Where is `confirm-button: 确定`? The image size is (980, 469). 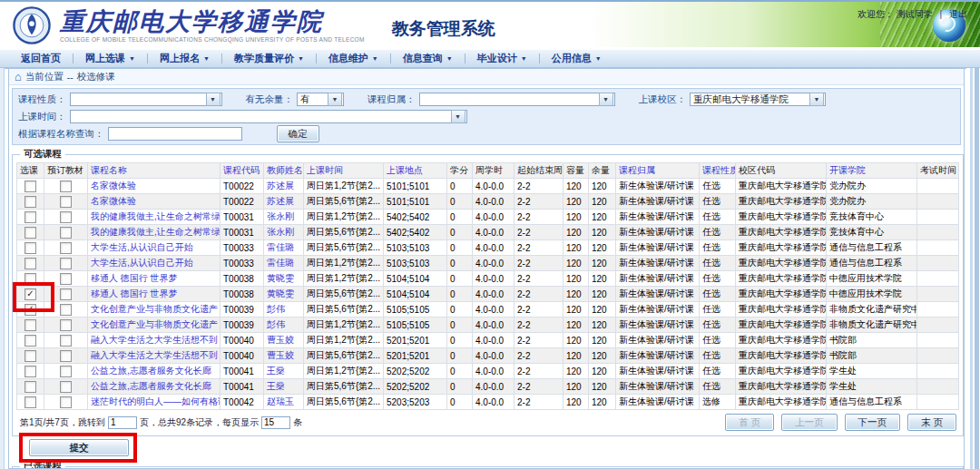 confirm-button: 确定 is located at coordinates (298, 134).